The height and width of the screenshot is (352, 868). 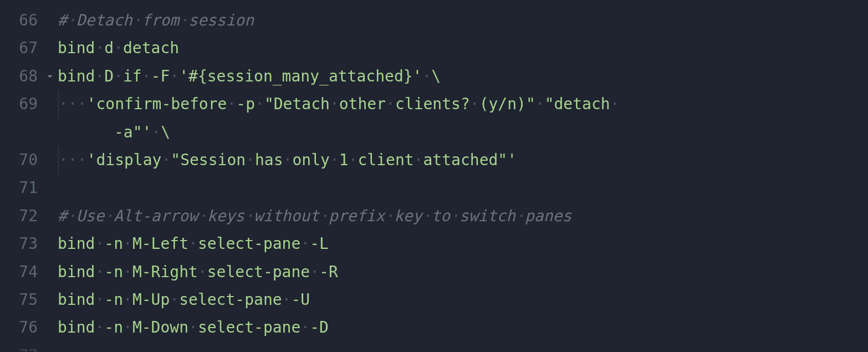 I want to click on chevron-down-icon, so click(x=50, y=76).